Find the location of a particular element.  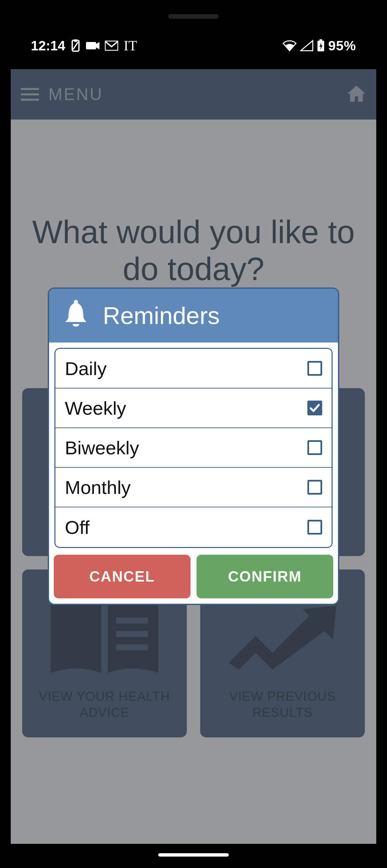

option-daily: Daily is located at coordinates (194, 369).